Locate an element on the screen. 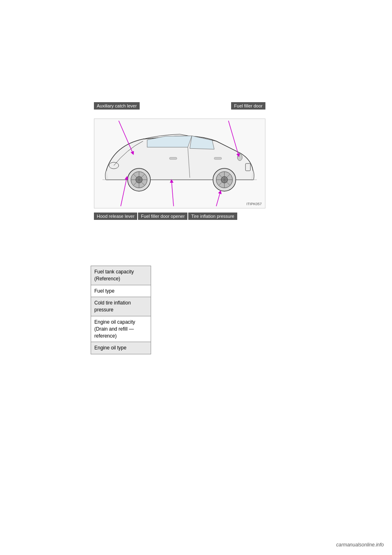 The height and width of the screenshot is (555, 392). table-row: Cold tire inflation pressure is located at coordinates (121, 307).